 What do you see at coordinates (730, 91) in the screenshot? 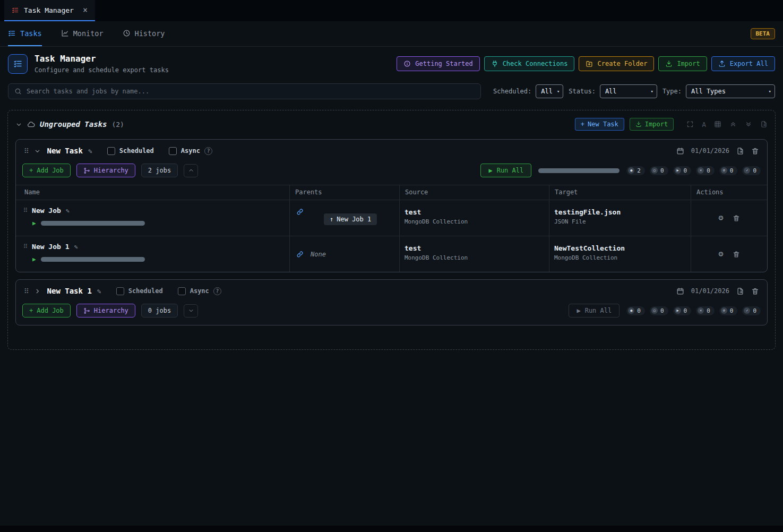
I see `type-filter-select: All Types` at bounding box center [730, 91].